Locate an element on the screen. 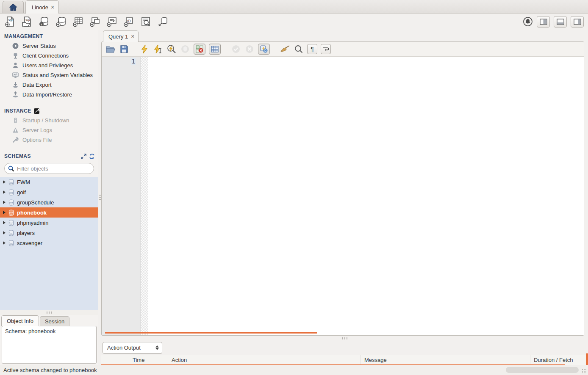 Image resolution: width=588 pixels, height=375 pixels. refresh-schemas-icon is located at coordinates (92, 157).